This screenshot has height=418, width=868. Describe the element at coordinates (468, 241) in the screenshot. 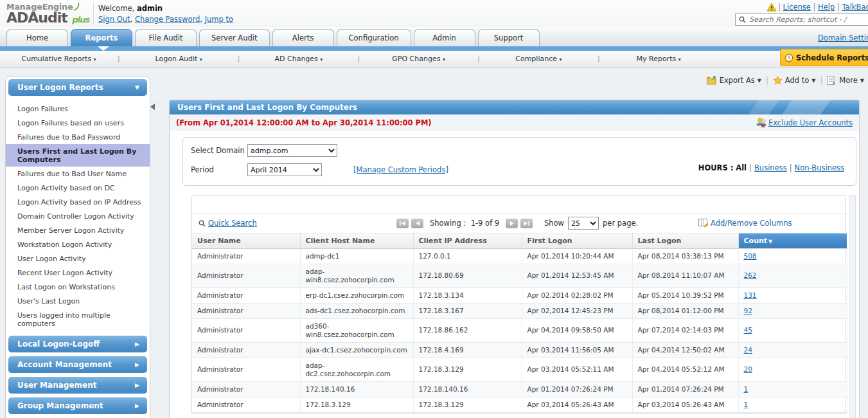

I see `column-header-client-ip-address: Client IP Address` at that location.